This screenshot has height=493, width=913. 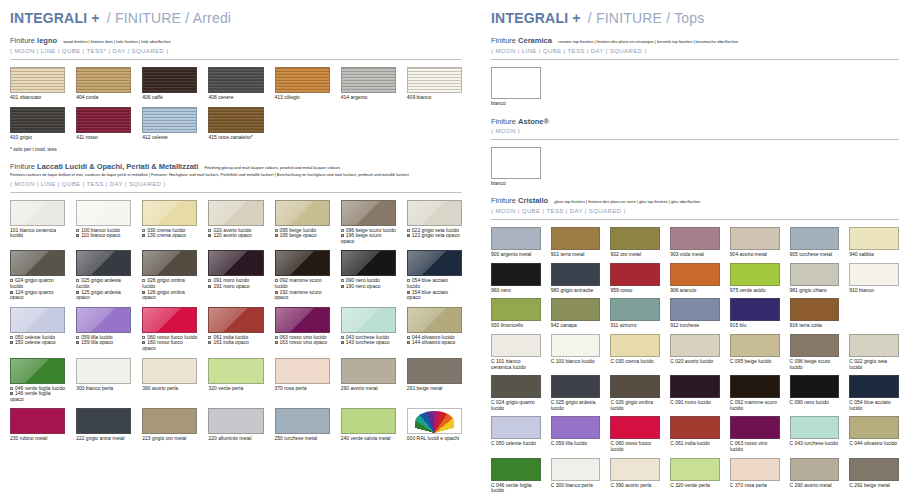 I want to click on finish-cell: C 290 avorio metal, so click(x=815, y=476).